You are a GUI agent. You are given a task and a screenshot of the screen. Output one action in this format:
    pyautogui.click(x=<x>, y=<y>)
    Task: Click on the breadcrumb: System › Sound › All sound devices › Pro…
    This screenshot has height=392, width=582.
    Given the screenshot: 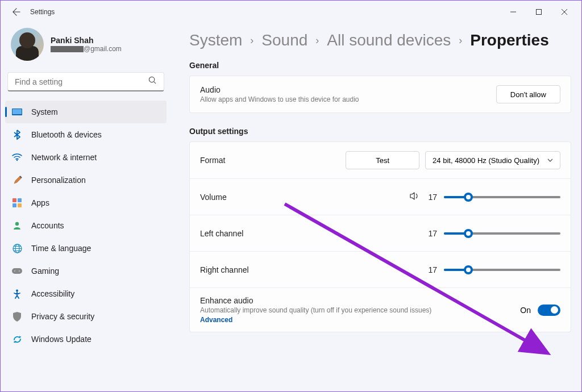 What is the action you would take?
    pyautogui.click(x=380, y=40)
    